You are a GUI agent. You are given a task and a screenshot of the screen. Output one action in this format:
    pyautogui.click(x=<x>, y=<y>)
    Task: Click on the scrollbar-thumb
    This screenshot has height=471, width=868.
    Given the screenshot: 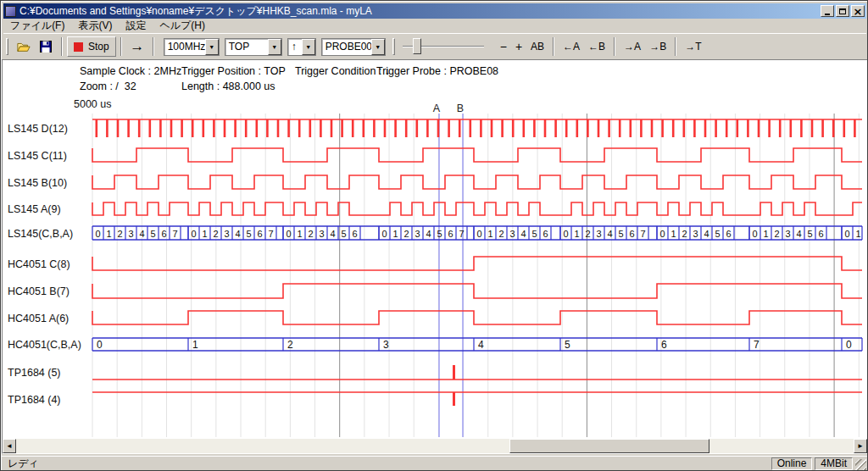 What is the action you would take?
    pyautogui.click(x=609, y=446)
    